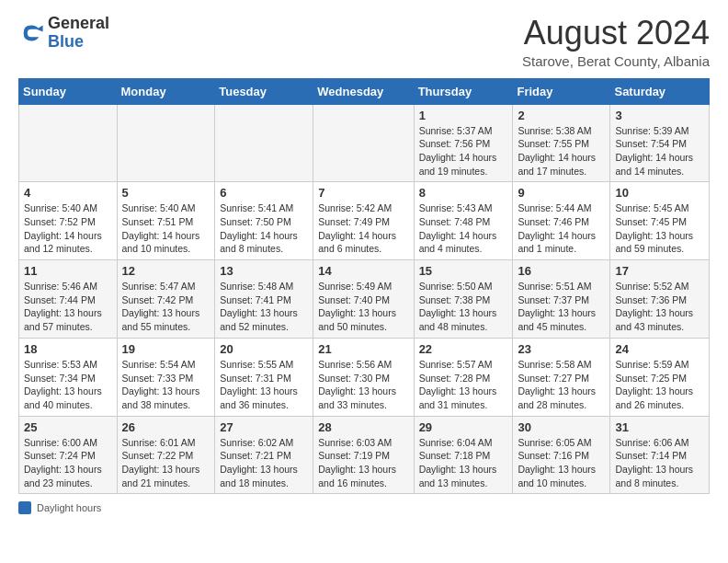 This screenshot has width=728, height=563. Describe the element at coordinates (264, 385) in the screenshot. I see `day-info: Sunrise: 5:55 AMSunset: 7:31 PMDaylight:…` at that location.